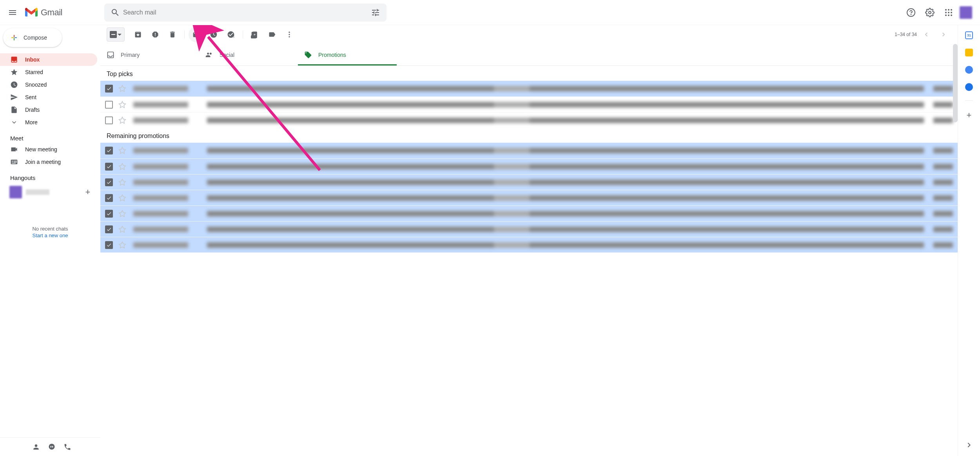  Describe the element at coordinates (138, 35) in the screenshot. I see `archive-button` at that location.